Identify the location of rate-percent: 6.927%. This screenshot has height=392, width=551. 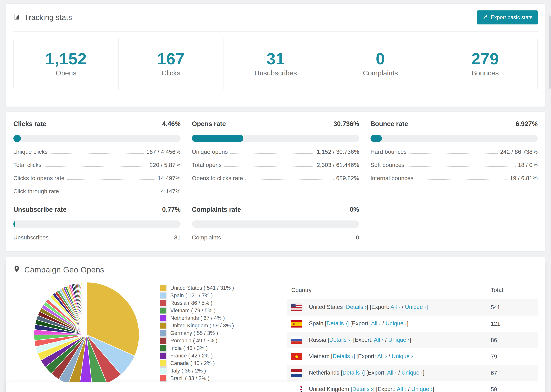
(527, 124).